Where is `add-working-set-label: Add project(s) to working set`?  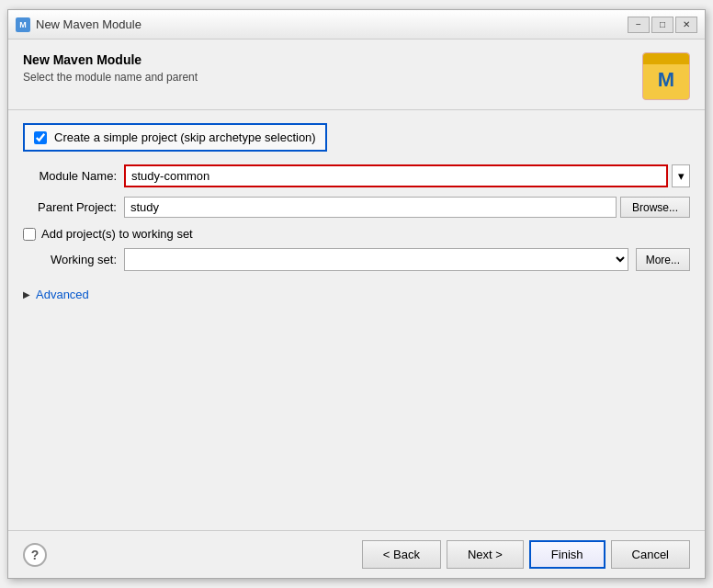 add-working-set-label: Add project(s) to working set is located at coordinates (118, 233).